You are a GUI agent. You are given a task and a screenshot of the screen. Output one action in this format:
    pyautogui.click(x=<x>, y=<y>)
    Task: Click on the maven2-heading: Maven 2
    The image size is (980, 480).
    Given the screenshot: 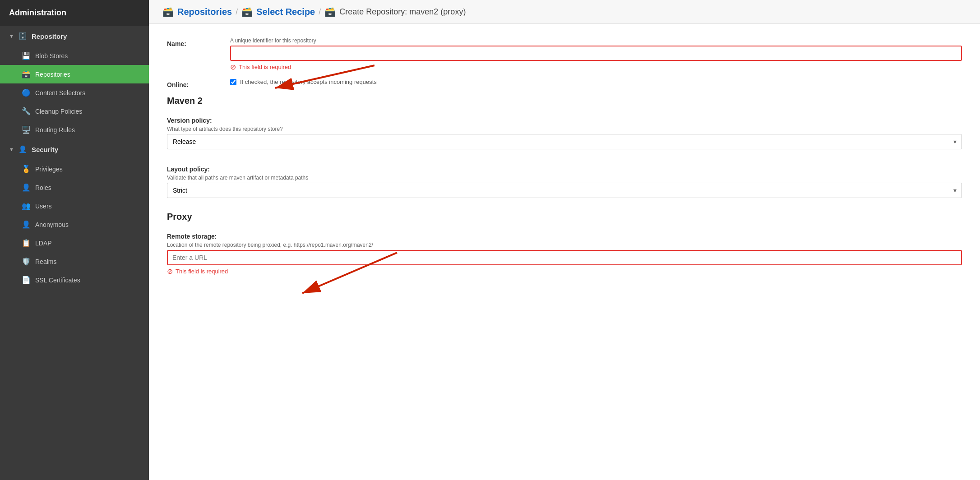 What is the action you would take?
    pyautogui.click(x=564, y=101)
    